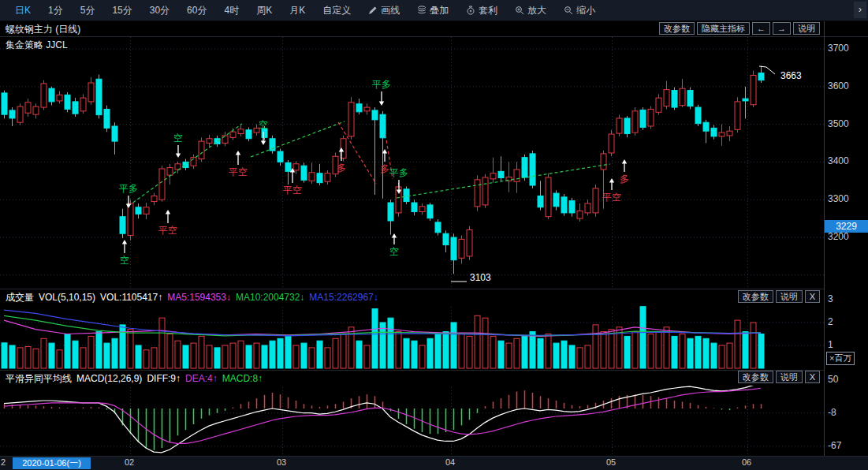 The width and height of the screenshot is (868, 470). I want to click on macd-button-改参数: 改参数, so click(755, 377).